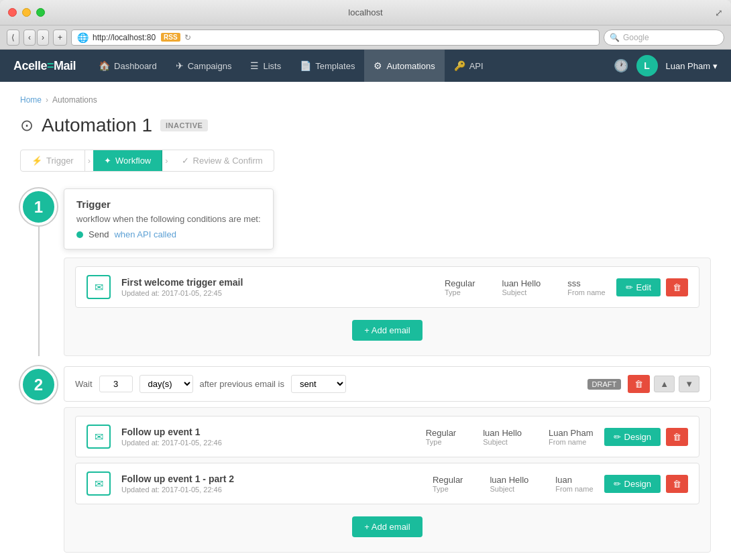  I want to click on nav-back-button: ⟨, so click(13, 38).